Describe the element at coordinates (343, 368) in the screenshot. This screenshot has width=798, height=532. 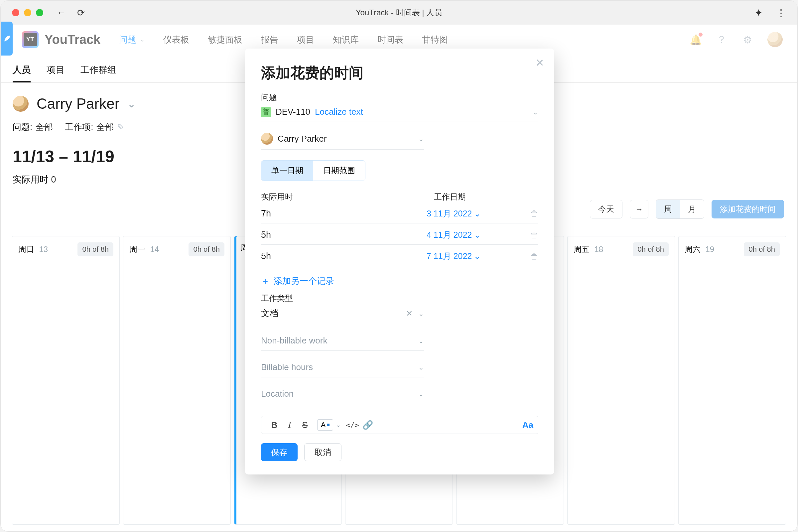
I see `billable-select: Billable hours ⌄` at that location.